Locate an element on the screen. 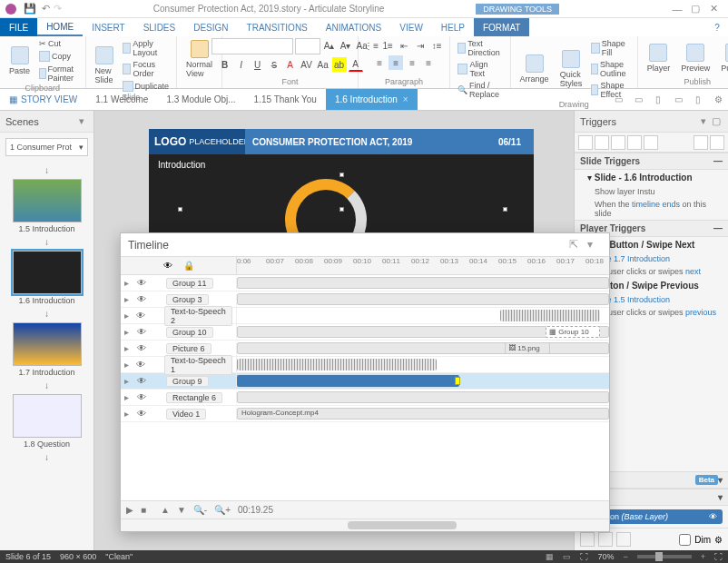 The width and height of the screenshot is (728, 563). shrink-font-button: A▾ is located at coordinates (346, 45).